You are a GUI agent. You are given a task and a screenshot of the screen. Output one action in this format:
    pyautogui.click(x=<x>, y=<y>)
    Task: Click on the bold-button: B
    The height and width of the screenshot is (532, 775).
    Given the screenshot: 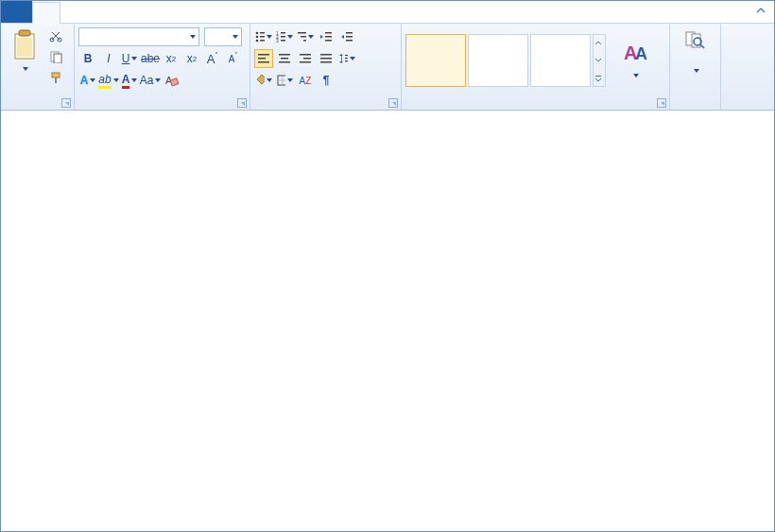 What is the action you would take?
    pyautogui.click(x=88, y=59)
    